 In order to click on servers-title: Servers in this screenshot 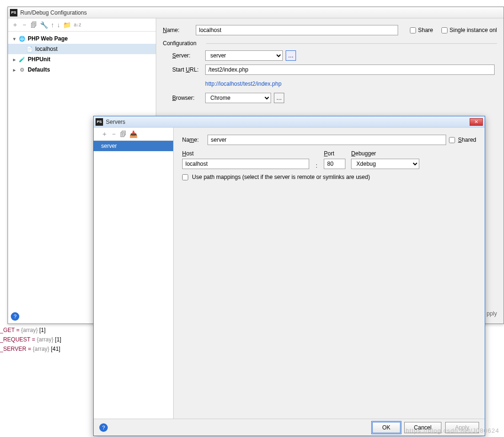, I will do `click(116, 122)`.